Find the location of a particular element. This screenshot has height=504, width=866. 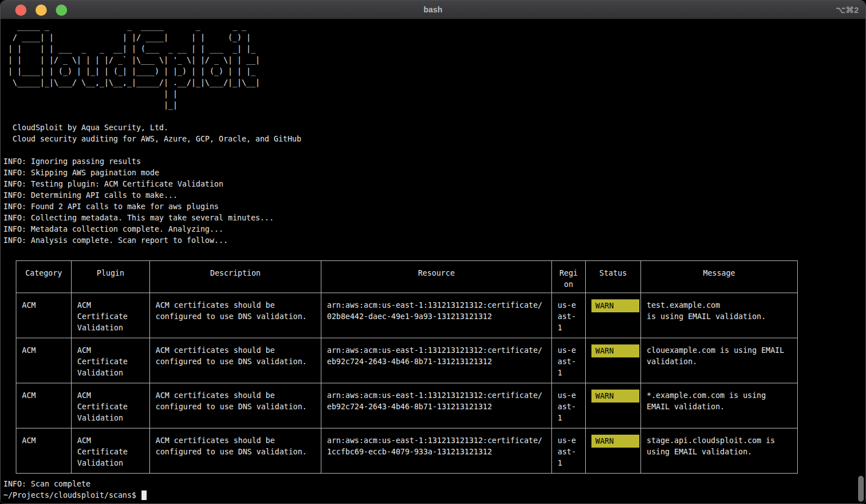

taglines: CloudSploit by Aqua Security, Ltd. Cloud… is located at coordinates (434, 133).